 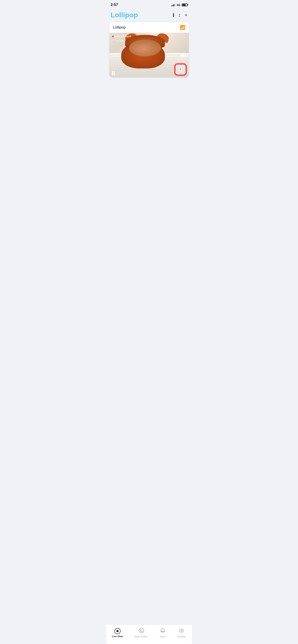 What do you see at coordinates (179, 5) in the screenshot?
I see `status-icons: 4G` at bounding box center [179, 5].